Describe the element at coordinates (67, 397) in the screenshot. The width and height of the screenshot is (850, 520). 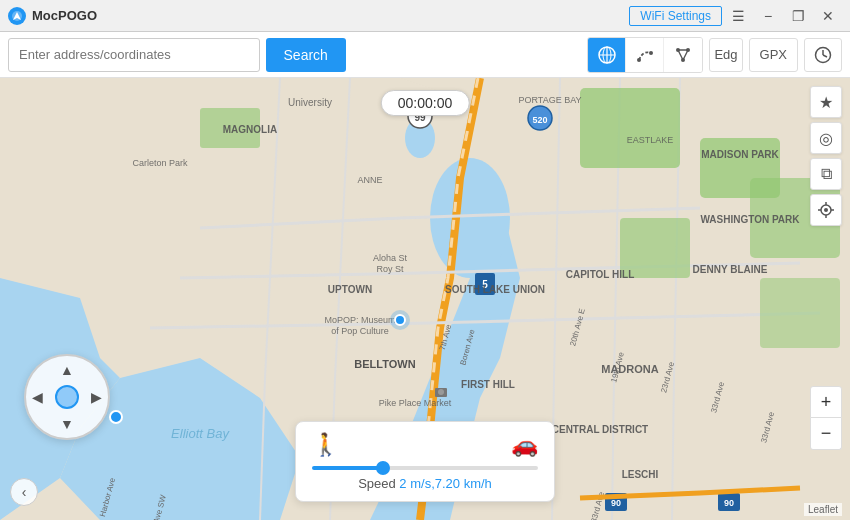
I see `joystick-center` at that location.